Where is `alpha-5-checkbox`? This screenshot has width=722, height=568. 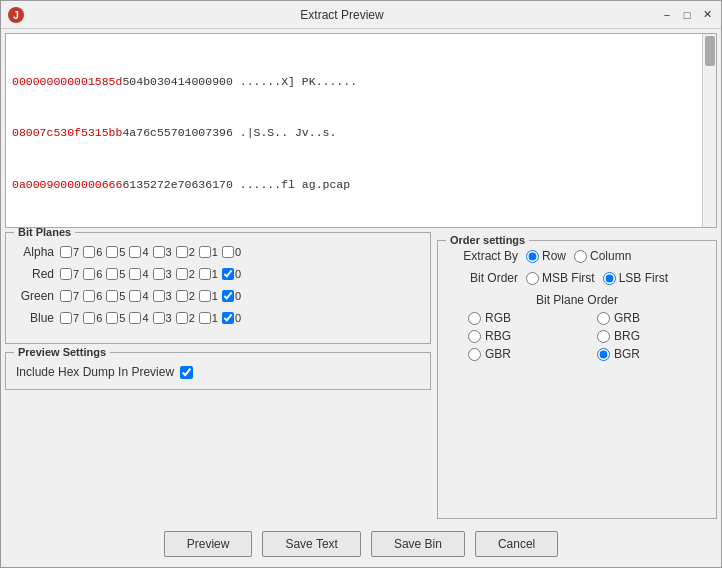 alpha-5-checkbox is located at coordinates (112, 252).